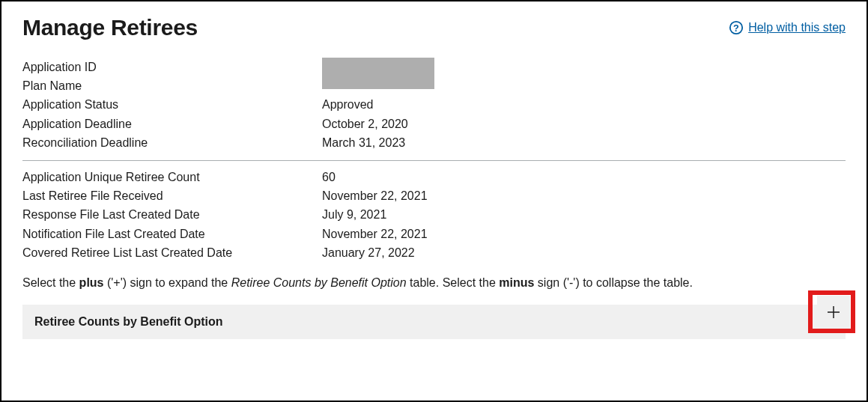 This screenshot has width=868, height=402. I want to click on detail-row: Application Status Approved, so click(434, 105).